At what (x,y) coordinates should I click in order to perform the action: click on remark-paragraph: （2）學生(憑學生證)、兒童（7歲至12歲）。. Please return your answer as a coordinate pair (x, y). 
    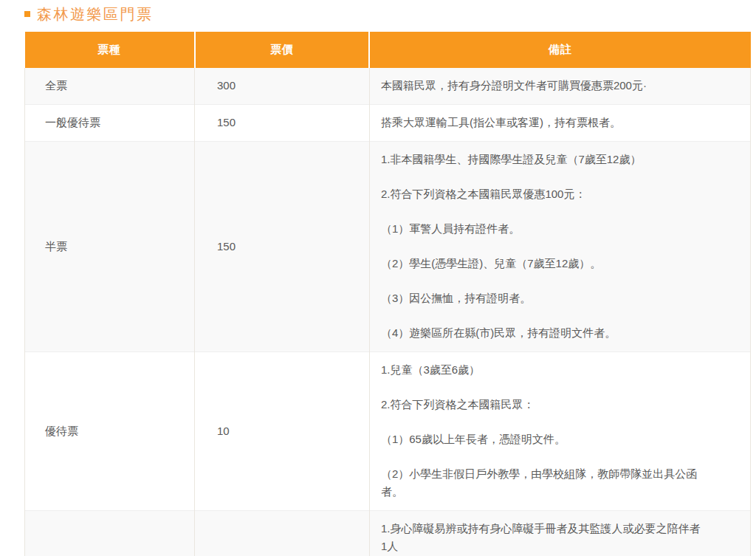
    Looking at the image, I should click on (560, 264).